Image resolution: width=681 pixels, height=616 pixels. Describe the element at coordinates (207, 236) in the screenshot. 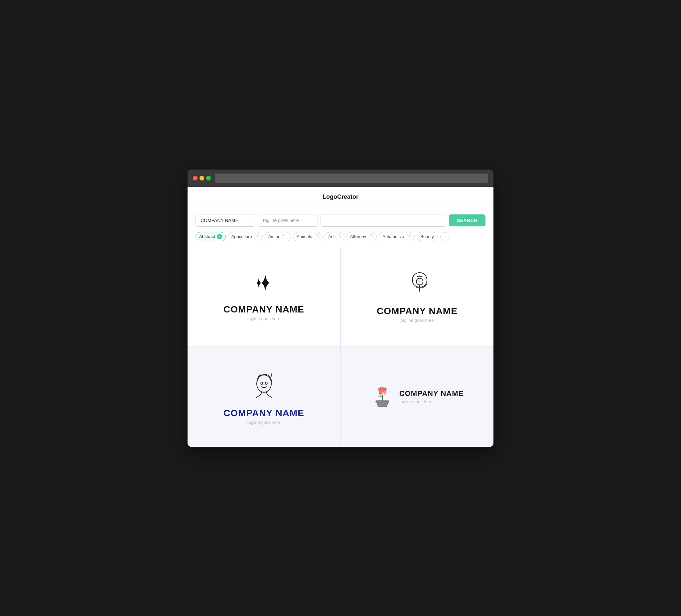

I see `filter-label: Abstract` at that location.